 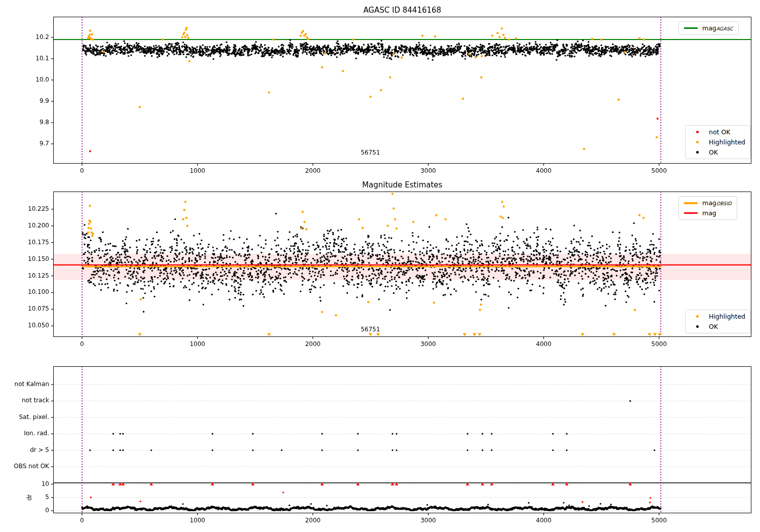 I want to click on middle-plot-title: Magnitude Estimates, so click(x=402, y=185).